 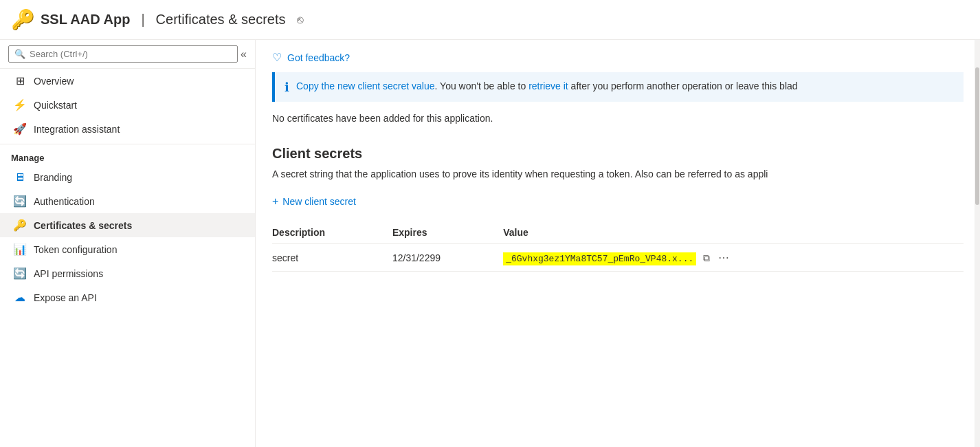 What do you see at coordinates (20, 201) in the screenshot?
I see `authentication-icon: 🔄` at bounding box center [20, 201].